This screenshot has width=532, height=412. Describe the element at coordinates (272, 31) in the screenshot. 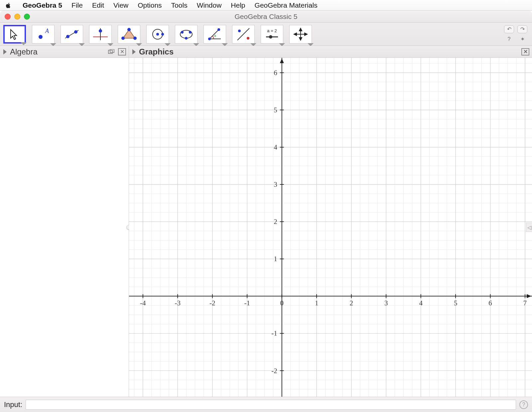

I see `svg-text: a = 2` at that location.